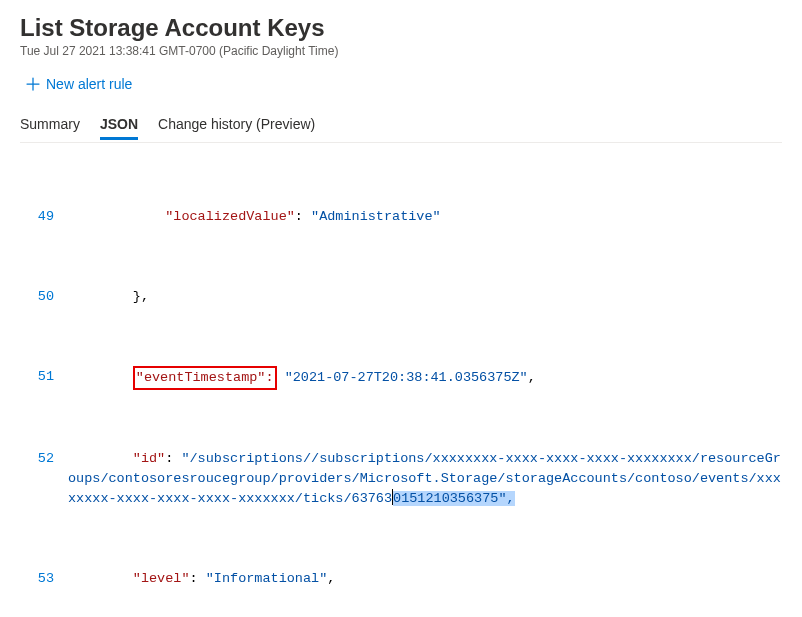  Describe the element at coordinates (205, 378) in the screenshot. I see `highlight-eventtimestamp: "eventTimestamp":` at that location.